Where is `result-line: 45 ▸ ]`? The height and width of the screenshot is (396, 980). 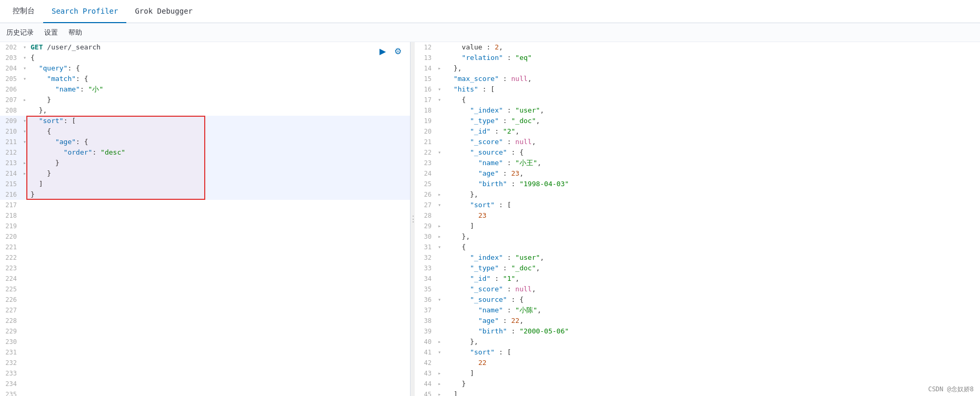 result-line: 45 ▸ ] is located at coordinates (697, 392).